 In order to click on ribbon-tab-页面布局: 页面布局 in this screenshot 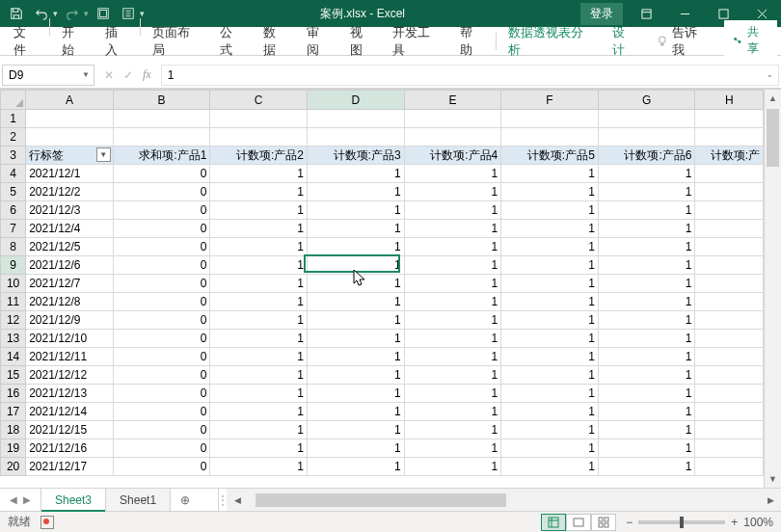, I will do `click(176, 41)`.